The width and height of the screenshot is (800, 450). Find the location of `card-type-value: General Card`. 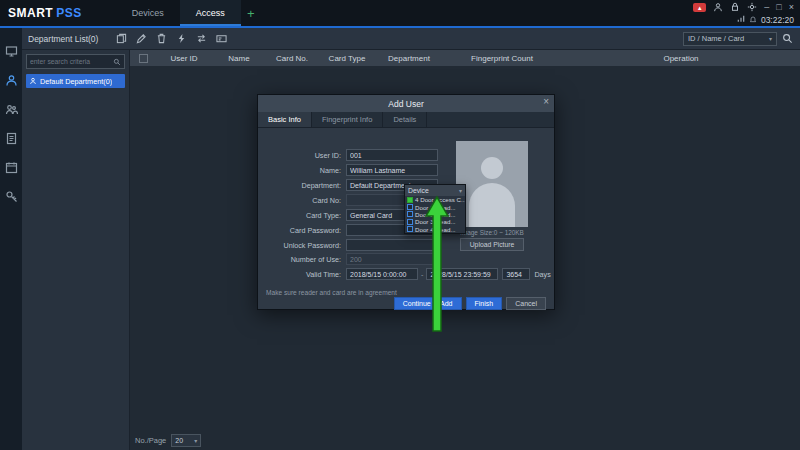

card-type-value: General Card is located at coordinates (371, 216).